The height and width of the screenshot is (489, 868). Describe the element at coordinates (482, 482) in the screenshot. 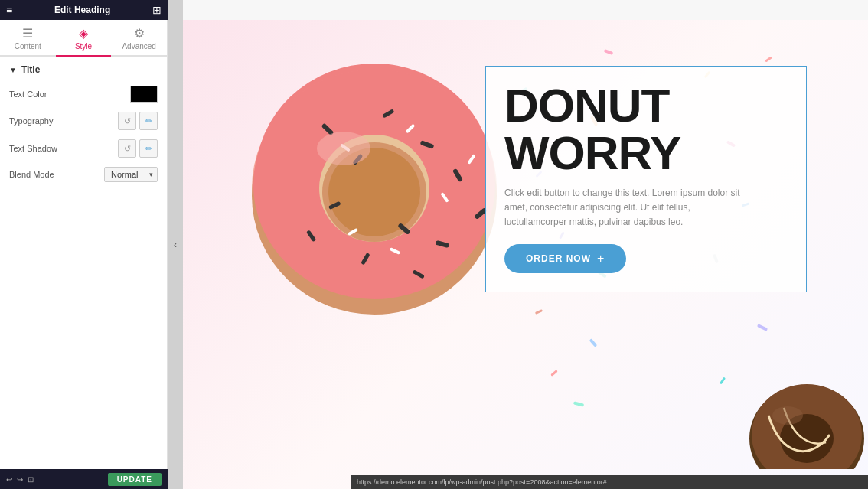

I see `url-text: https://demo.elementor.com/lp/wp-admin/p…` at that location.